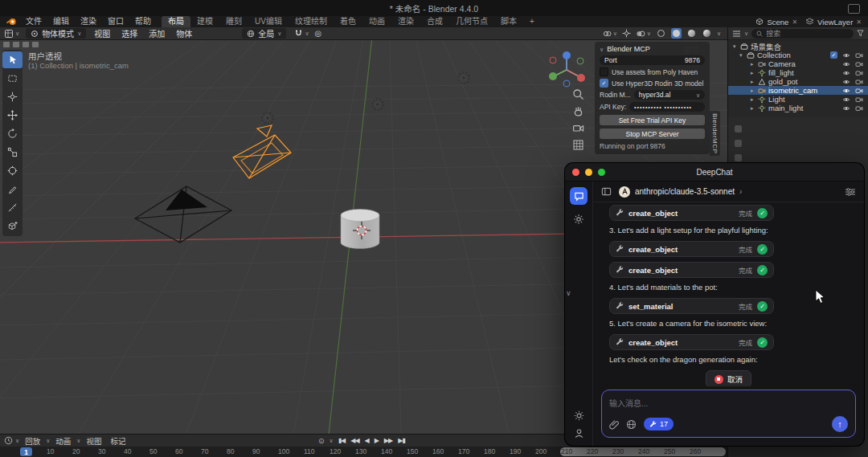  What do you see at coordinates (376, 440) in the screenshot?
I see `playback-button: ▶` at bounding box center [376, 440].